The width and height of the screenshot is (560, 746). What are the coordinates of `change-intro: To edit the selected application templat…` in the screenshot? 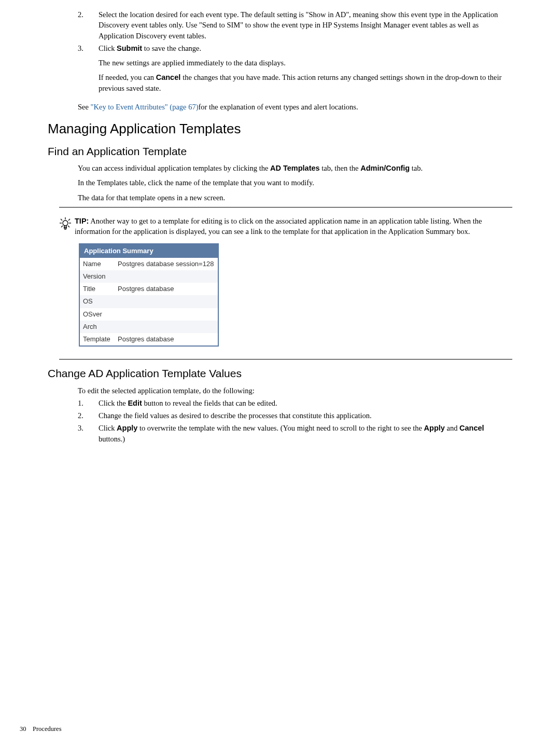 It's located at (295, 391).